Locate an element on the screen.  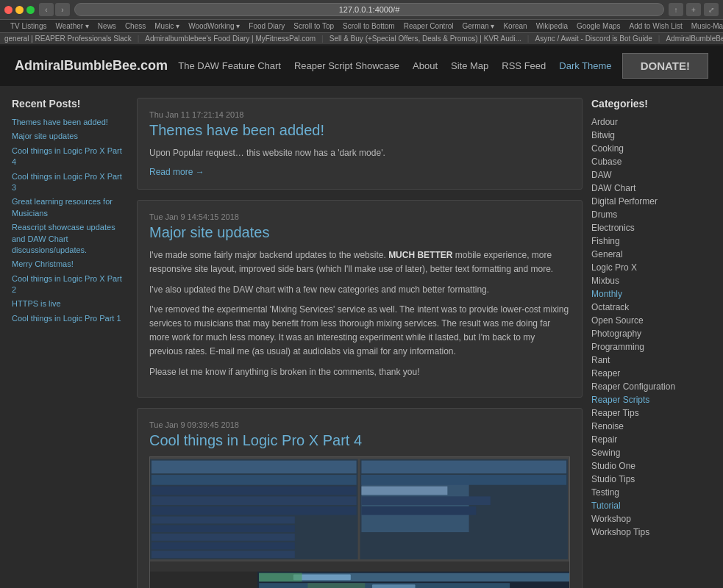
post-card-1: Thu Jan 11 17:21:14 2018 Themes have bee… is located at coordinates (360, 144).